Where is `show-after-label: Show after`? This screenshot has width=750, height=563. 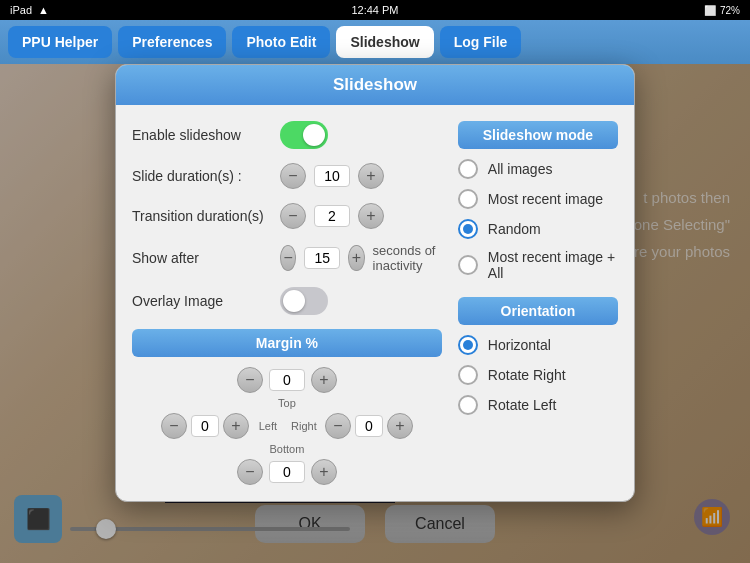
show-after-label: Show after is located at coordinates (202, 258).